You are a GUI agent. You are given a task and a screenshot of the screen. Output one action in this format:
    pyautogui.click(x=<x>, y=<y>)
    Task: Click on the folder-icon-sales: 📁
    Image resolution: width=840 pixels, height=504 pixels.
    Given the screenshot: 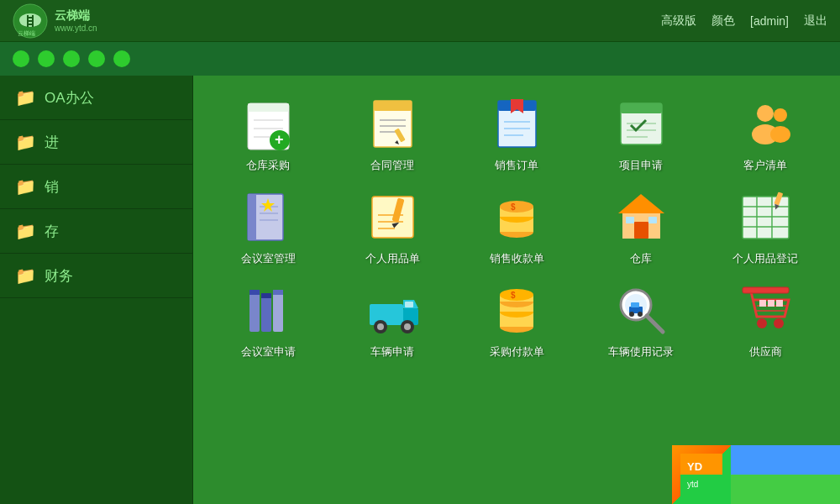 What is the action you would take?
    pyautogui.click(x=25, y=186)
    